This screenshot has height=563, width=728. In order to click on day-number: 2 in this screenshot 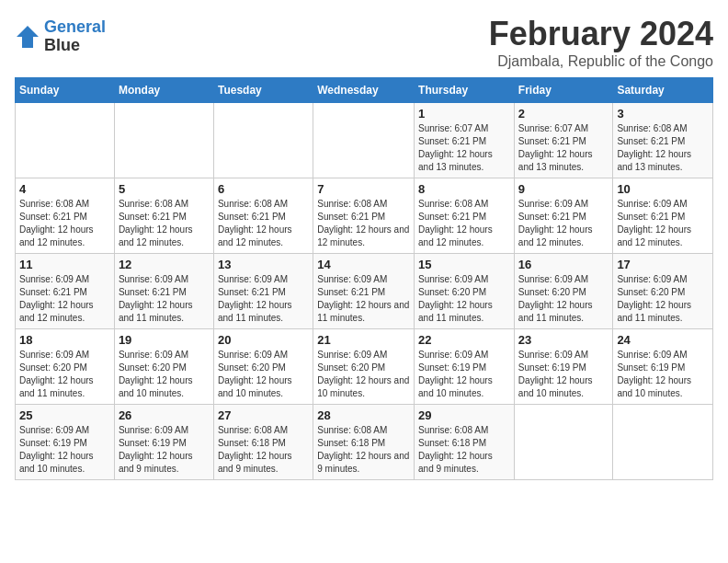, I will do `click(564, 114)`.